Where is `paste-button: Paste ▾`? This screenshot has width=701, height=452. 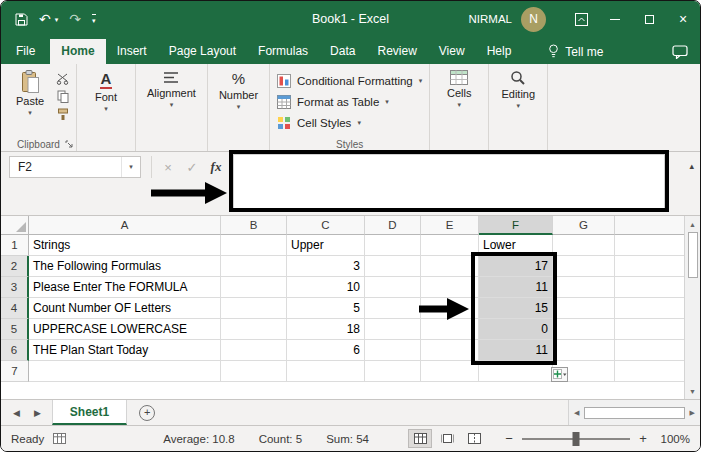
paste-button: Paste ▾ is located at coordinates (30, 93).